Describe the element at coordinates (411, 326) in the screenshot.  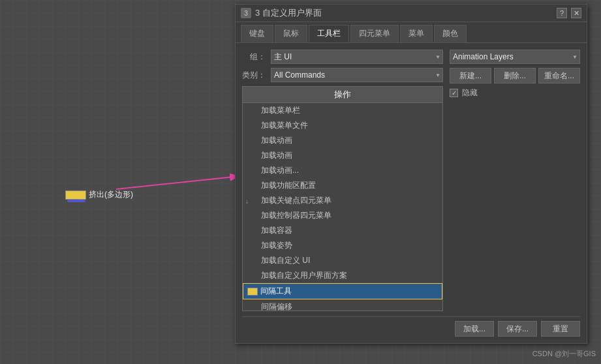
I see `bottom-bar: 加载... 保存... 重置` at that location.